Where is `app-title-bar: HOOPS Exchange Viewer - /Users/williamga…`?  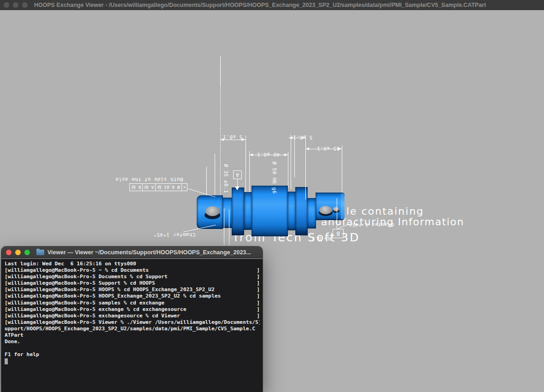 app-title-bar: HOOPS Exchange Viewer - /Users/williamga… is located at coordinates (272, 5).